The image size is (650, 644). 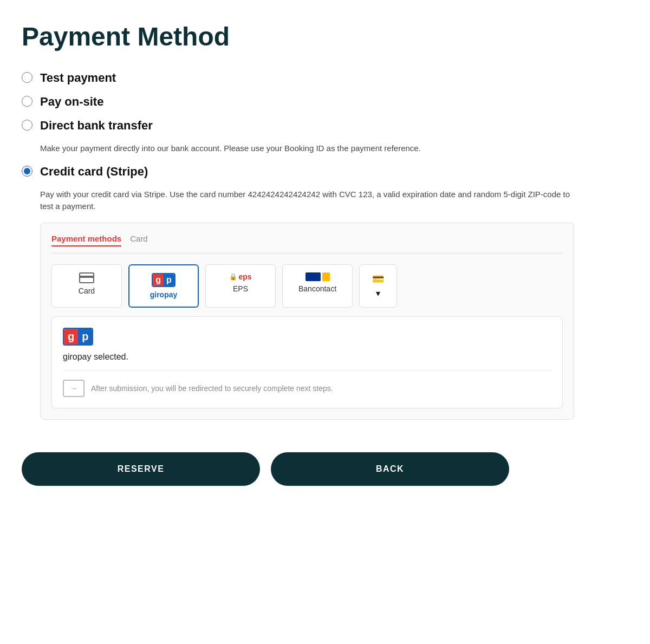 What do you see at coordinates (313, 277) in the screenshot?
I see `bancontact-blue` at bounding box center [313, 277].